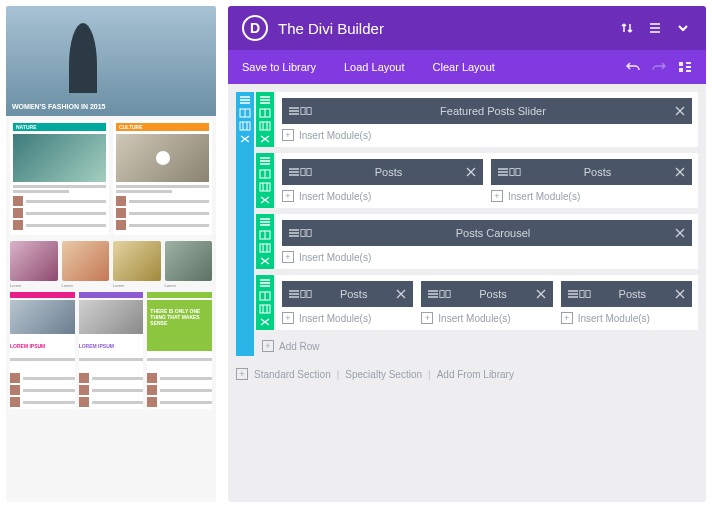  Describe the element at coordinates (487, 233) in the screenshot. I see `module: Posts Carousel` at that location.